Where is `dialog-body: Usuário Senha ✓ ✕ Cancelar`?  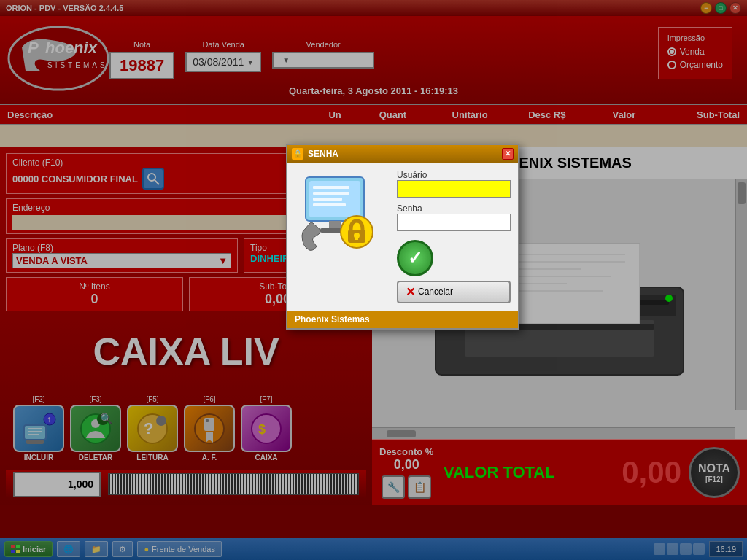
dialog-body: Usuário Senha ✓ ✕ Cancelar is located at coordinates (403, 236).